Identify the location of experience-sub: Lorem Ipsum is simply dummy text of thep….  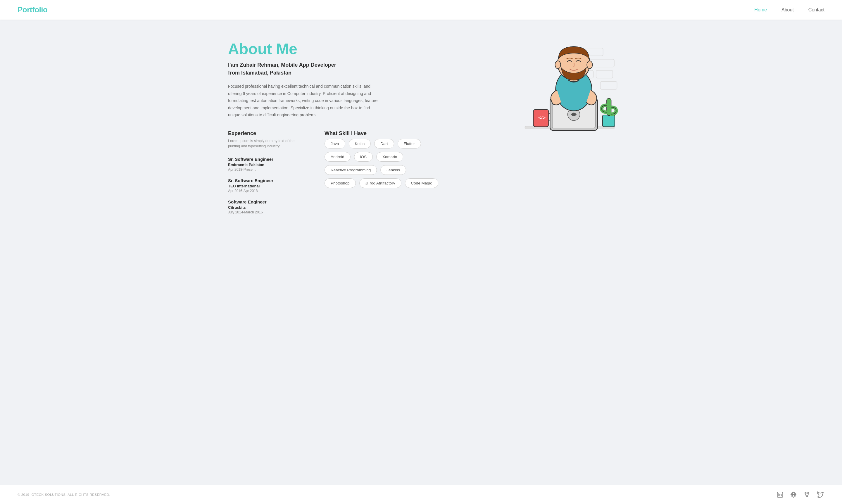
(265, 144).